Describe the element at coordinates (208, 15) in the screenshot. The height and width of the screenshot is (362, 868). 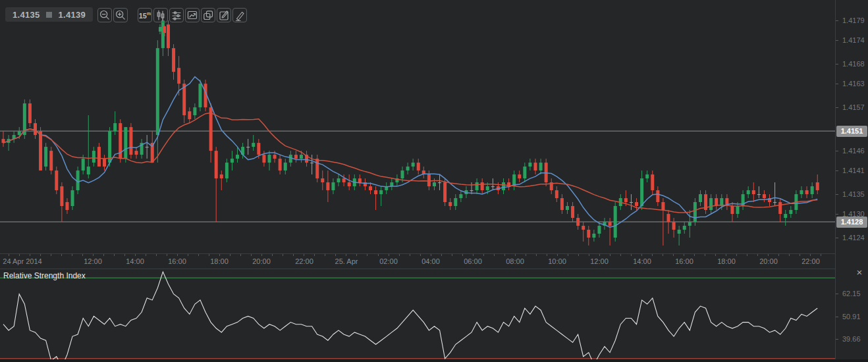
I see `duplicate-chart-button` at that location.